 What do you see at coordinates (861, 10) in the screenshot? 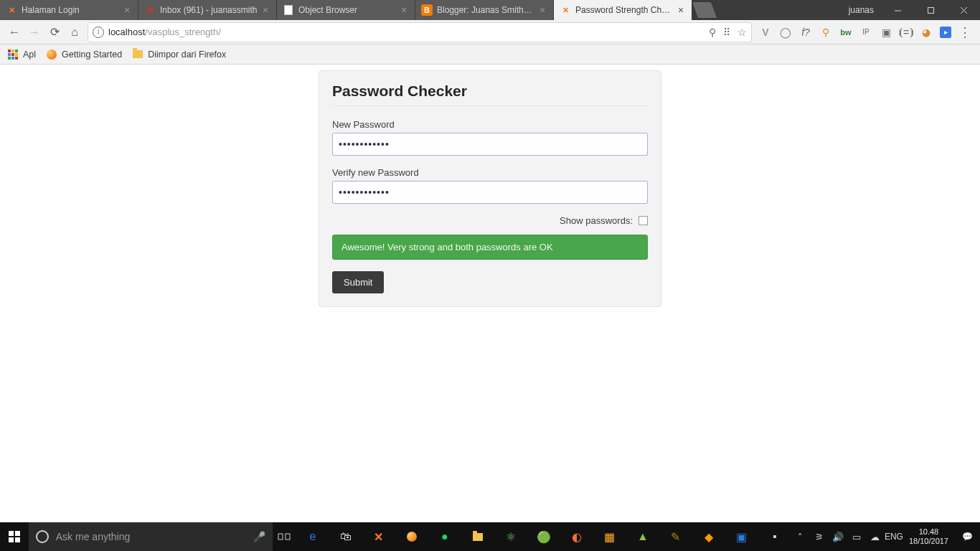
I see `profile-name: juanas` at bounding box center [861, 10].